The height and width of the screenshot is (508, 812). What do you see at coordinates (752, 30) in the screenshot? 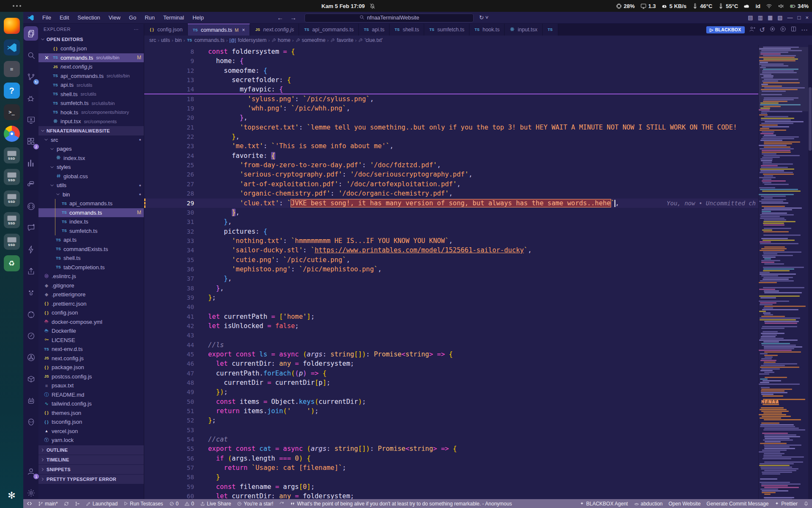
I see `person-add-icon` at bounding box center [752, 30].